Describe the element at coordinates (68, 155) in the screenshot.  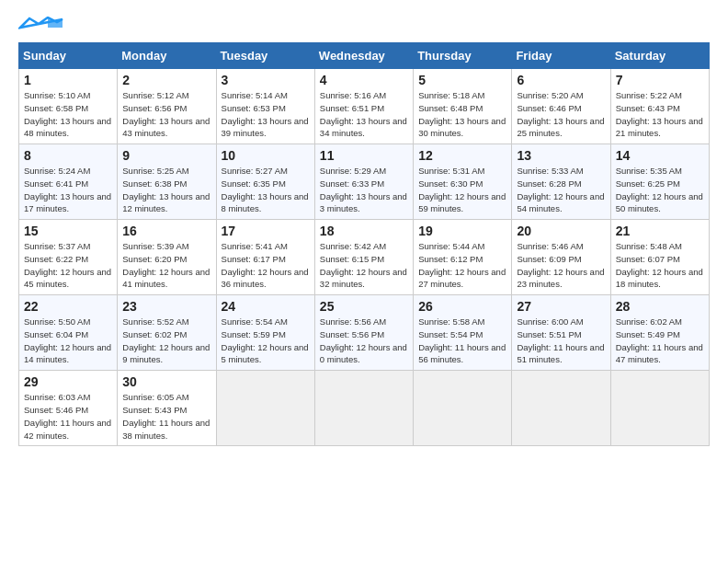
I see `day-number: 8` at that location.